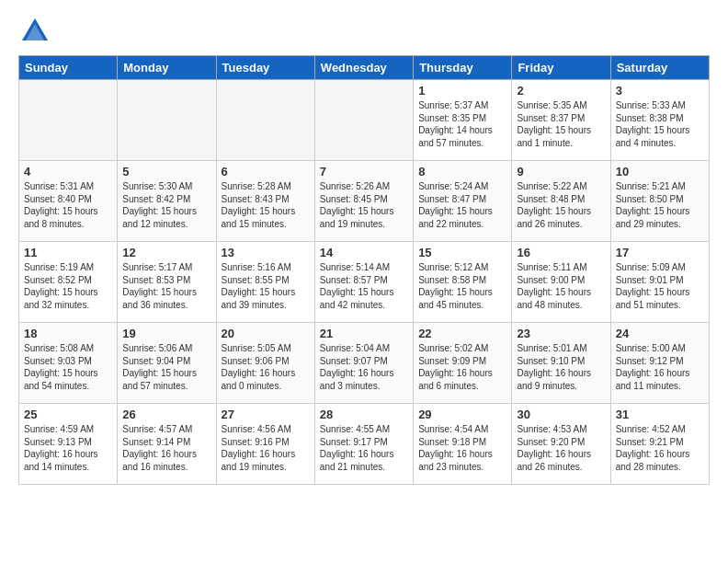  I want to click on day-info: Sunrise: 4:57 AM Sunset: 9:14 PM Dayligh…, so click(166, 448).